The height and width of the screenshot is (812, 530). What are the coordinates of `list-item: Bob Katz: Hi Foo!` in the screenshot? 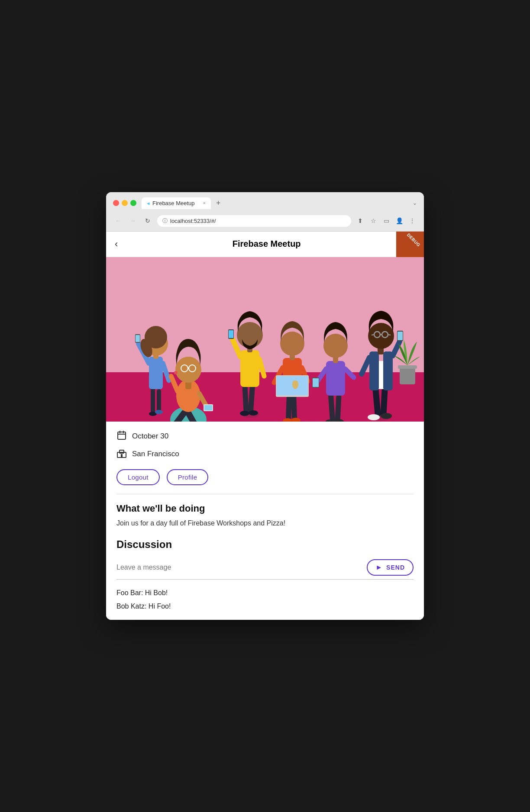 It's located at (265, 606).